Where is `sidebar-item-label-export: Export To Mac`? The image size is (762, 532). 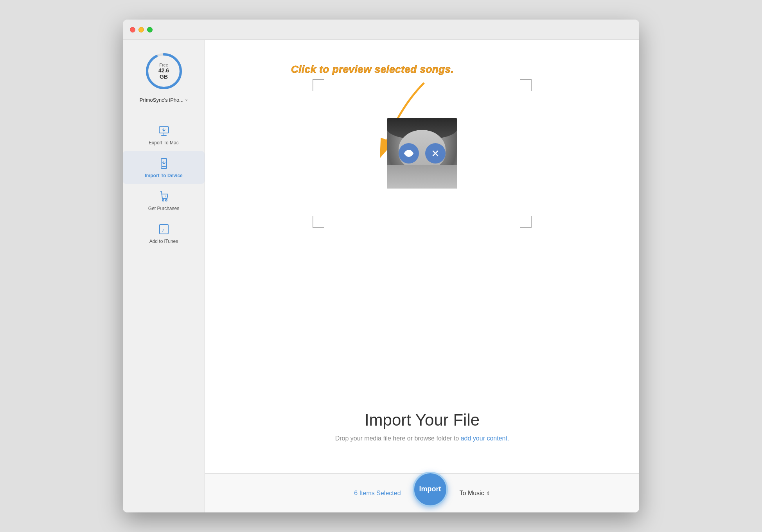 sidebar-item-label-export: Export To Mac is located at coordinates (164, 143).